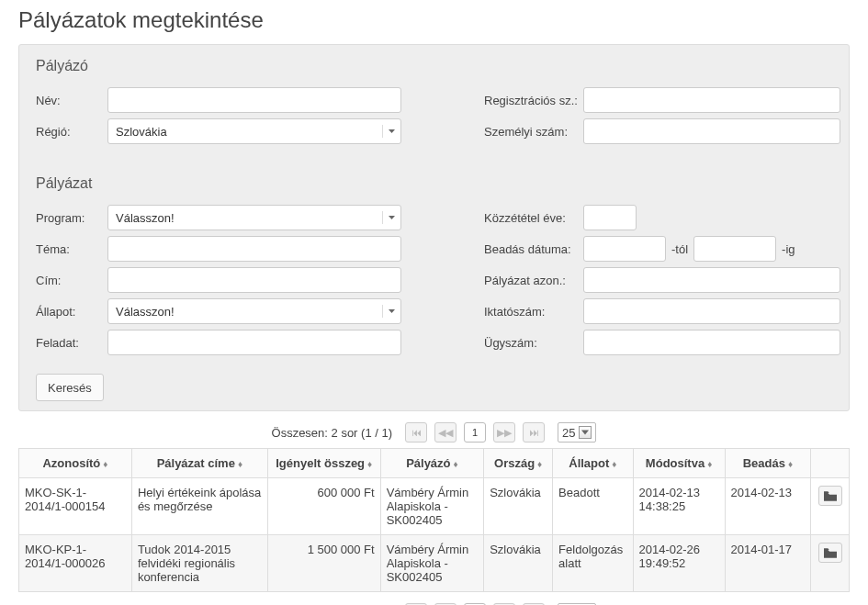  What do you see at coordinates (72, 312) in the screenshot?
I see `state-label: Állapot:` at bounding box center [72, 312].